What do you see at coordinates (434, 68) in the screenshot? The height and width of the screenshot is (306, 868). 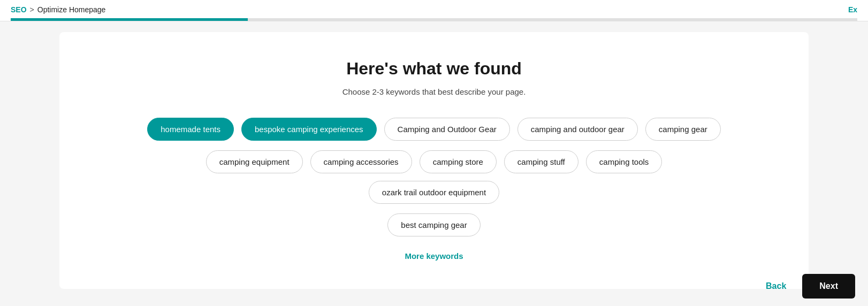 I see `page-title: Here's what we found` at bounding box center [434, 68].